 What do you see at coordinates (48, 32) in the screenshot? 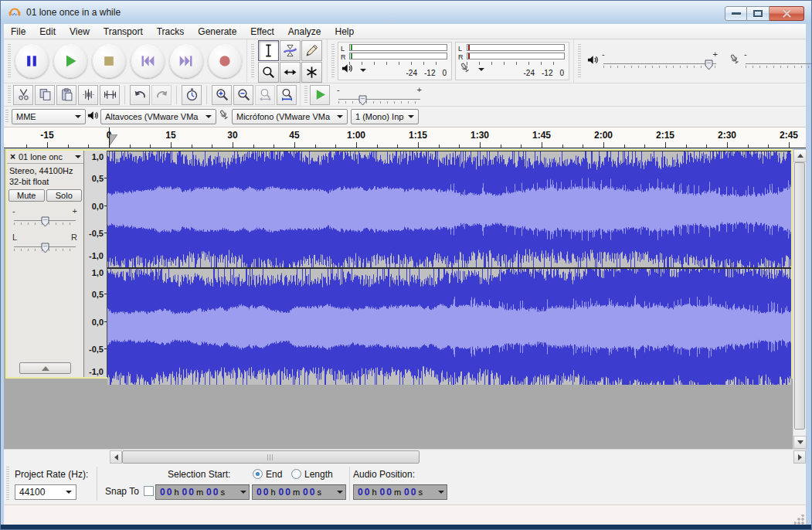
I see `menu-edit: Edit` at bounding box center [48, 32].